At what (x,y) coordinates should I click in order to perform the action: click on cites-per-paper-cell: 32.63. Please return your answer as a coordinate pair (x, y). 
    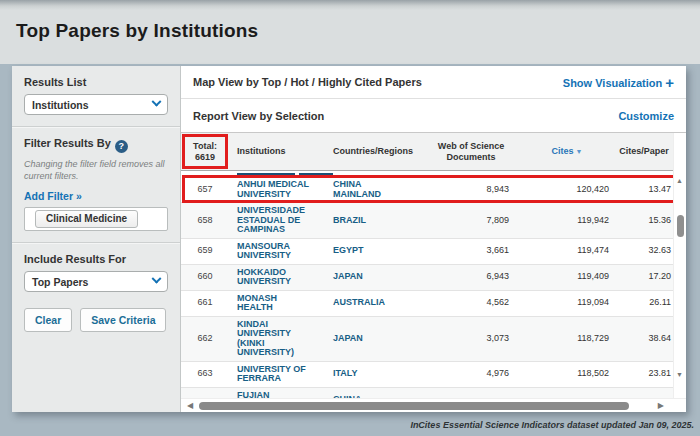
    Looking at the image, I should click on (644, 251).